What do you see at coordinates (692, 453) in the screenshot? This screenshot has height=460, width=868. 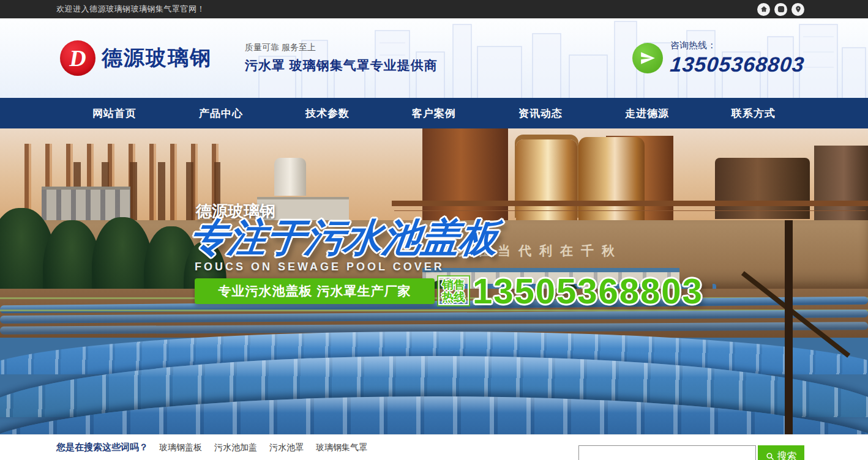 I see `search-group: 搜索` at bounding box center [692, 453].